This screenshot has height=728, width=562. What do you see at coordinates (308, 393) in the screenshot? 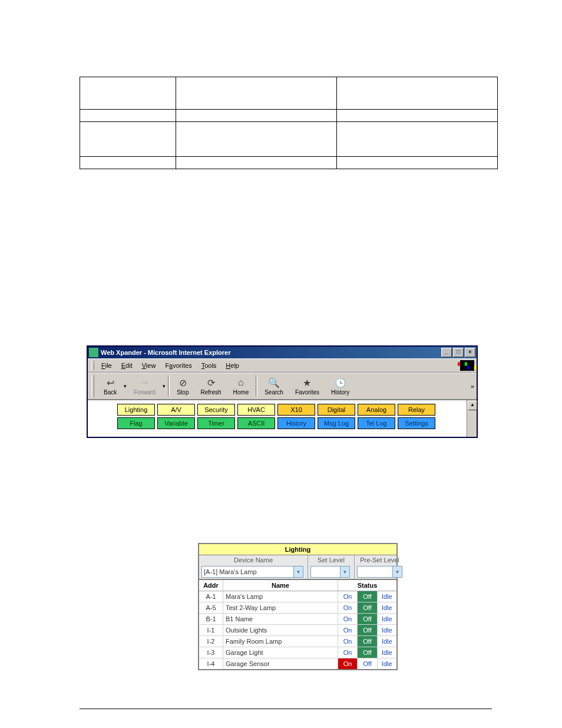
I see `favorites-label: Favorites` at bounding box center [308, 393].